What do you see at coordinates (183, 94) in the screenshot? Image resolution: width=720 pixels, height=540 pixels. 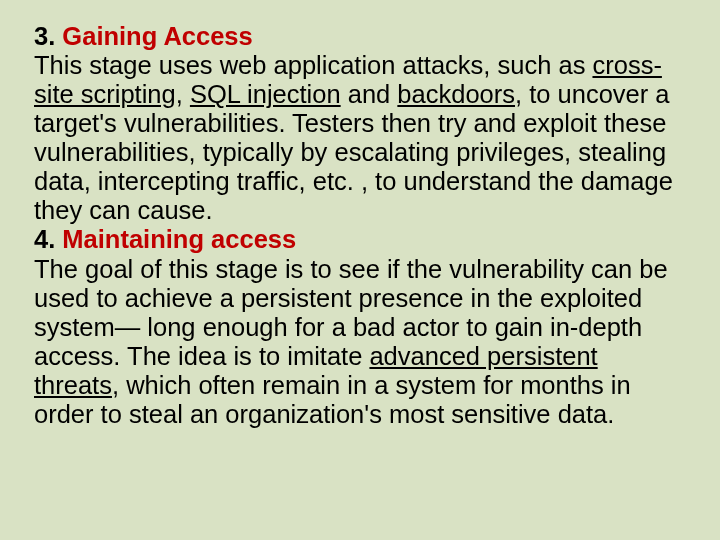 I see `sep: ,` at bounding box center [183, 94].